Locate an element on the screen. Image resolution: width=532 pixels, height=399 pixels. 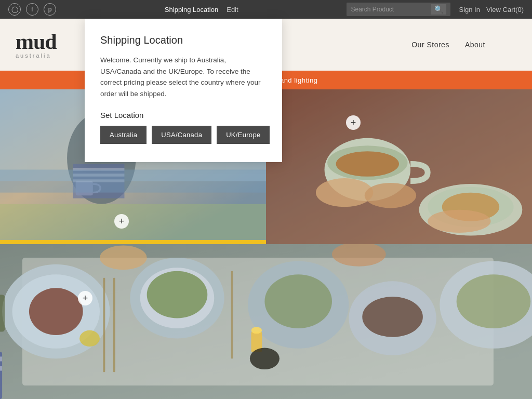
australia-button: Australia is located at coordinates (124, 135).